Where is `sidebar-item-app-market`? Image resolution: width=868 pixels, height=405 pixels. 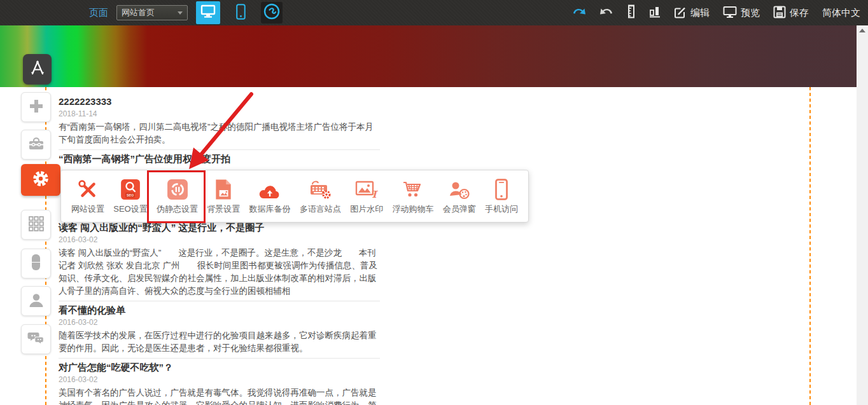
sidebar-item-app-market is located at coordinates (37, 69).